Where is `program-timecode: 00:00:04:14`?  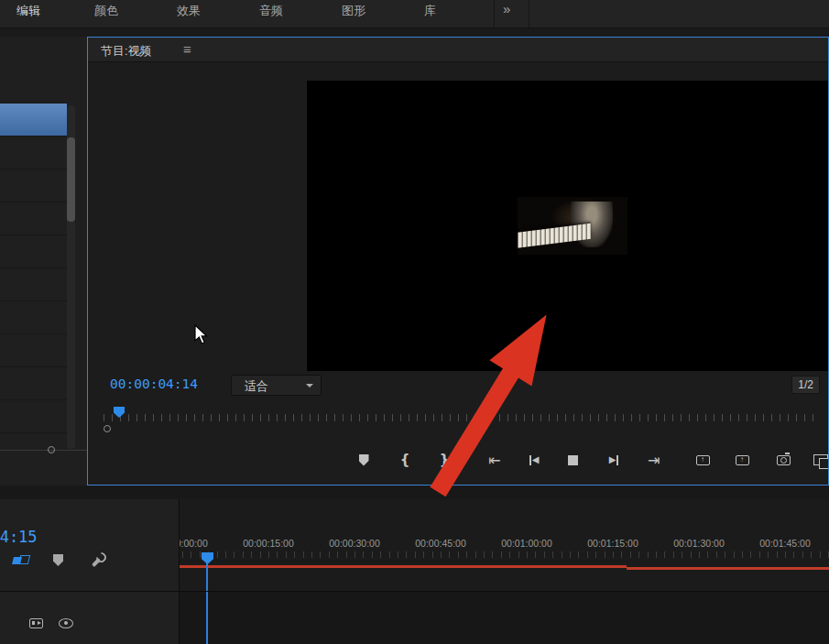 program-timecode: 00:00:04:14 is located at coordinates (154, 384).